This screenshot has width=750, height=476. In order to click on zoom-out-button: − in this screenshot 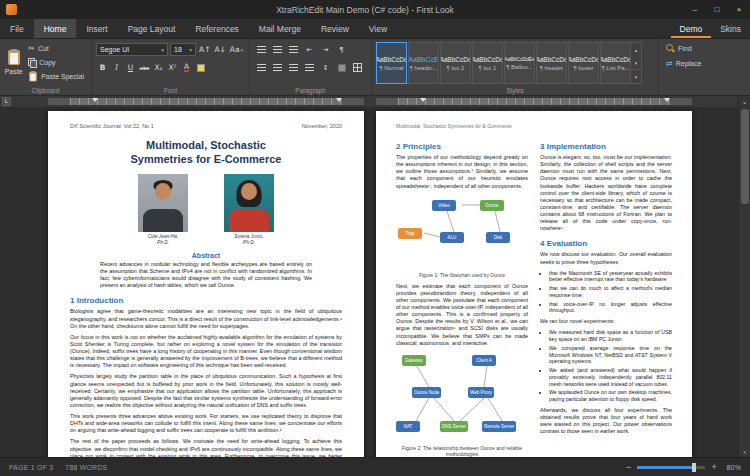, I will do `click(629, 468)`.